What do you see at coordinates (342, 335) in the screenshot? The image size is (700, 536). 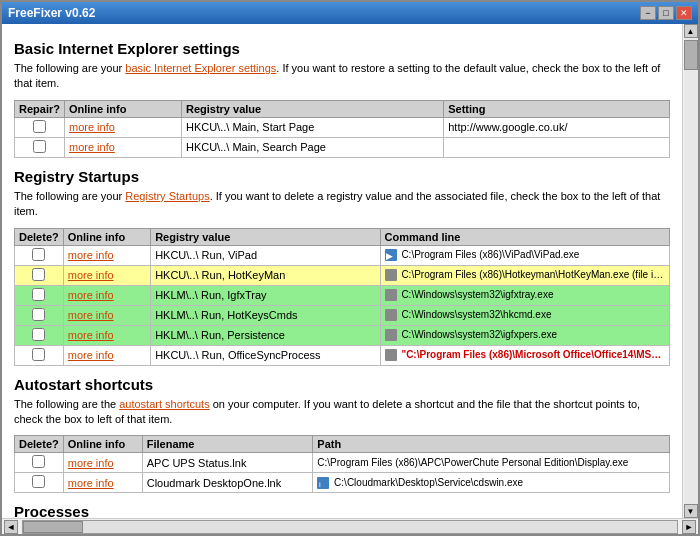 I see `table-row: more info HKLM\..\ Run, Persistence C:\W…` at bounding box center [342, 335].